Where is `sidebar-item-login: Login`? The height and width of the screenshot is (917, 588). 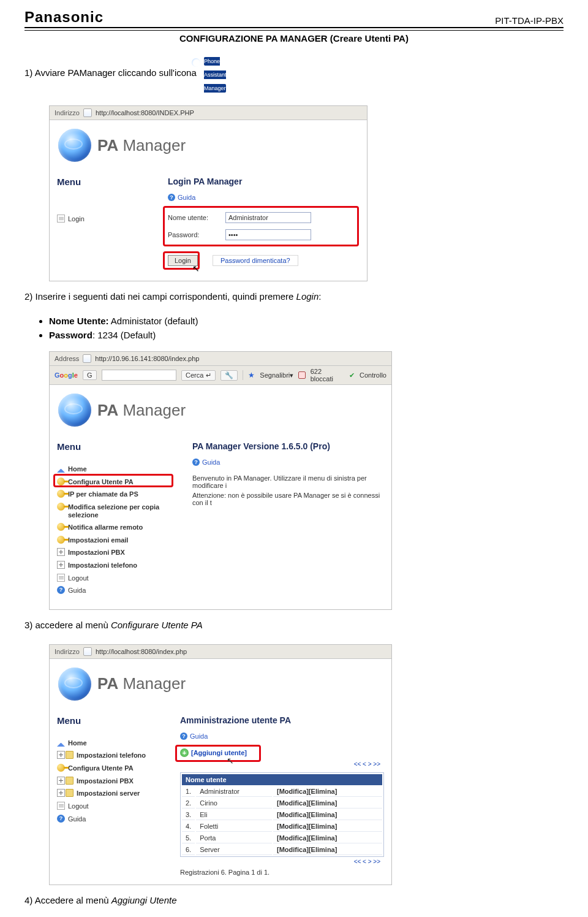
sidebar-item-login: Login is located at coordinates (105, 219).